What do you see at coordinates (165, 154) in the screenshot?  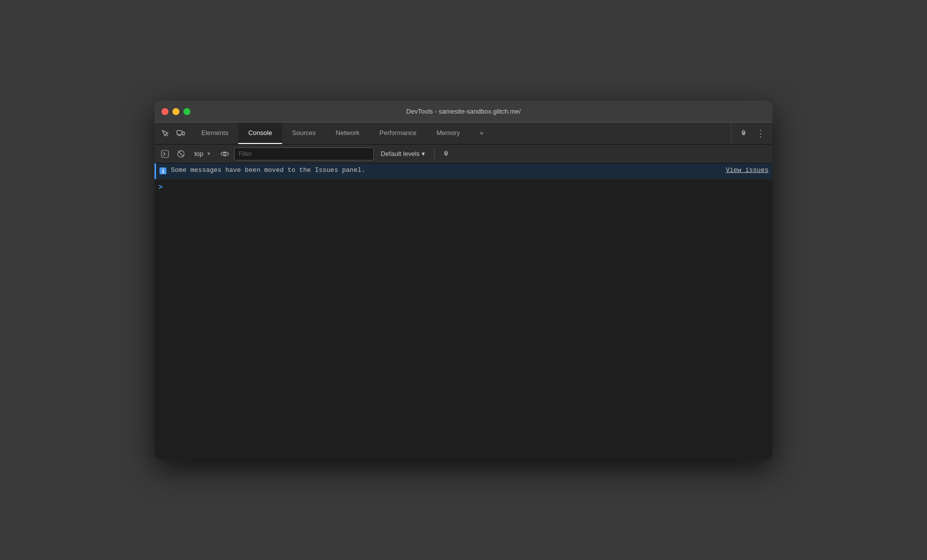 I see `execute-script-icon` at bounding box center [165, 154].